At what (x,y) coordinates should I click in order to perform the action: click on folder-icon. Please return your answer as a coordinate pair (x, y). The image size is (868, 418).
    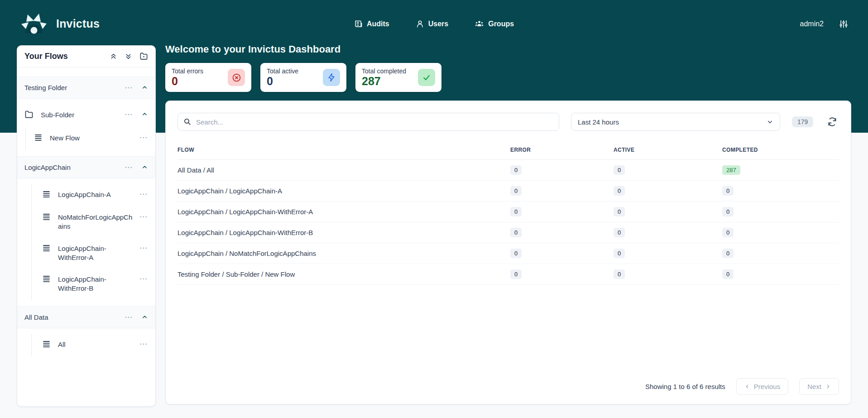
    Looking at the image, I should click on (29, 115).